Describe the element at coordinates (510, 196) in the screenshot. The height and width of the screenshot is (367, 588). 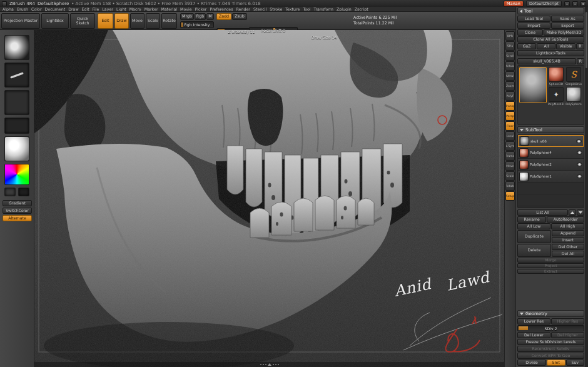
I see `right-shelf-button: Setup` at that location.